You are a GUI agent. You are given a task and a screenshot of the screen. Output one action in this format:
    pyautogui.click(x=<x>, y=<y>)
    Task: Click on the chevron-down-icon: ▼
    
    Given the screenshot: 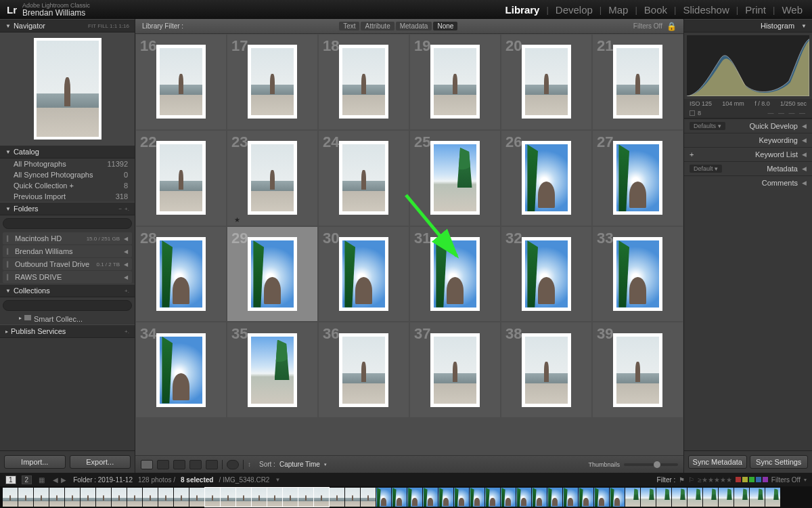 What is the action you would take?
    pyautogui.click(x=277, y=480)
    